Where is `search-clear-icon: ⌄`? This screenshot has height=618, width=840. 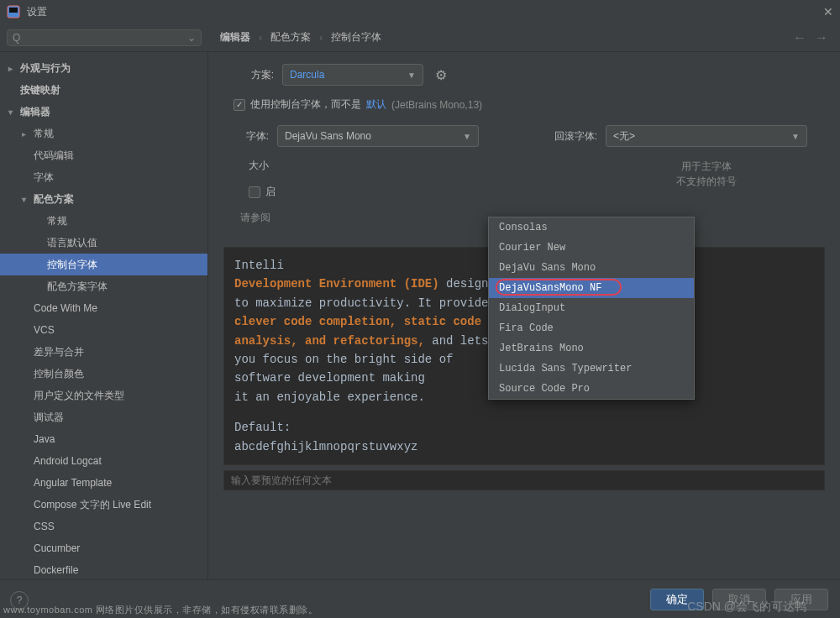
search-clear-icon: ⌄ is located at coordinates (192, 38).